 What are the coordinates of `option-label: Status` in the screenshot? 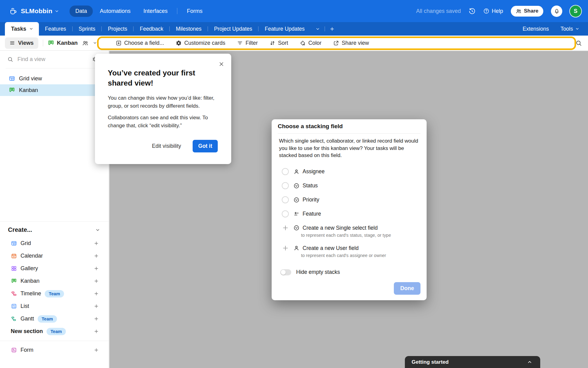 It's located at (310, 186).